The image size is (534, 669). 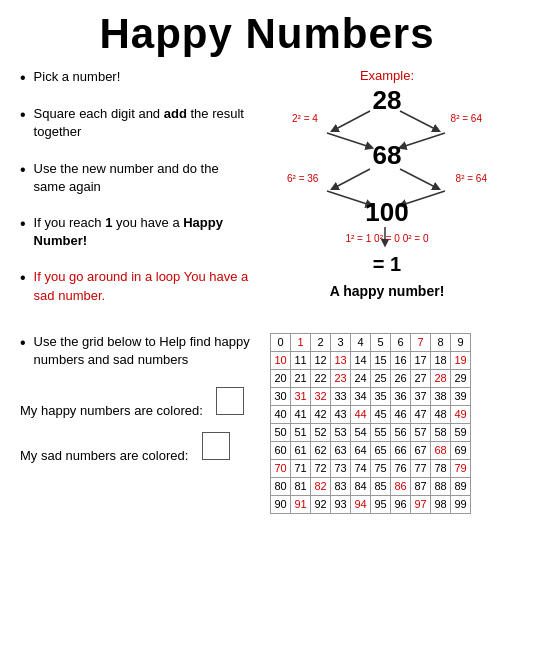 I want to click on grid-cell: 27, so click(x=421, y=378).